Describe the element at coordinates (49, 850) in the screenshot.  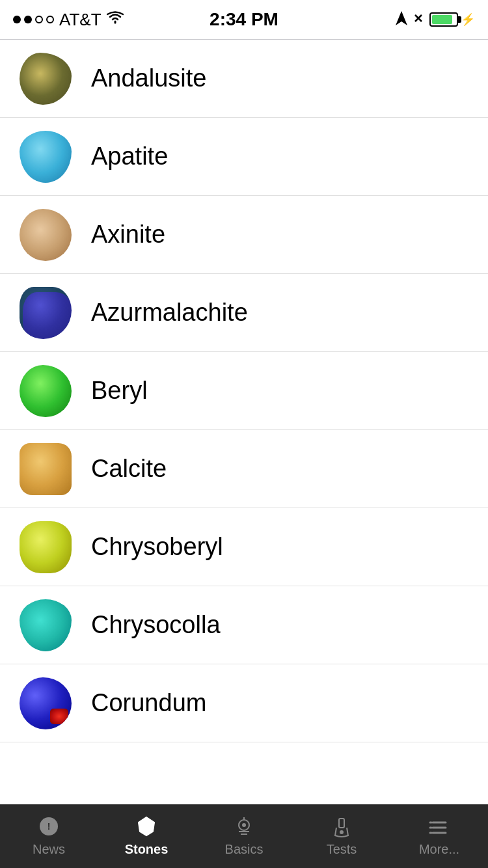
I see `tab-news-label: News` at that location.